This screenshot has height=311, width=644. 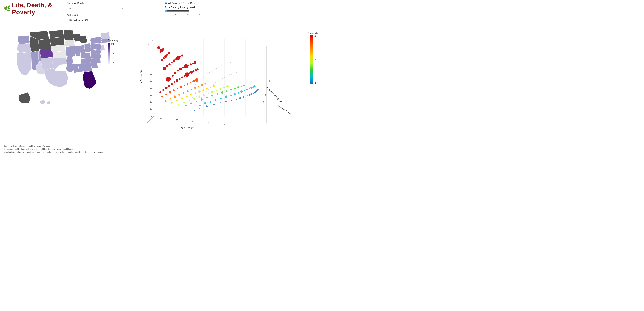 I want to click on all-data-radio-item: All Data, so click(x=171, y=3).